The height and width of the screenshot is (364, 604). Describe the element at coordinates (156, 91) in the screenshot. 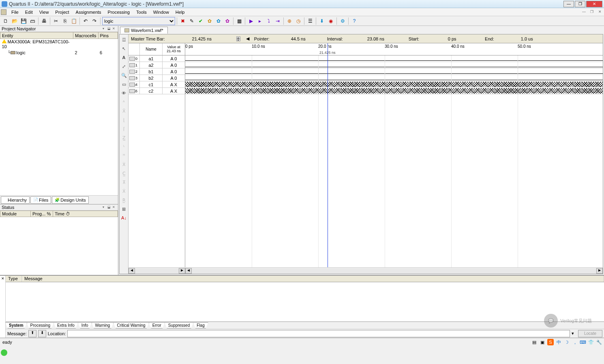

I see `signal-row: 5c2A X` at that location.